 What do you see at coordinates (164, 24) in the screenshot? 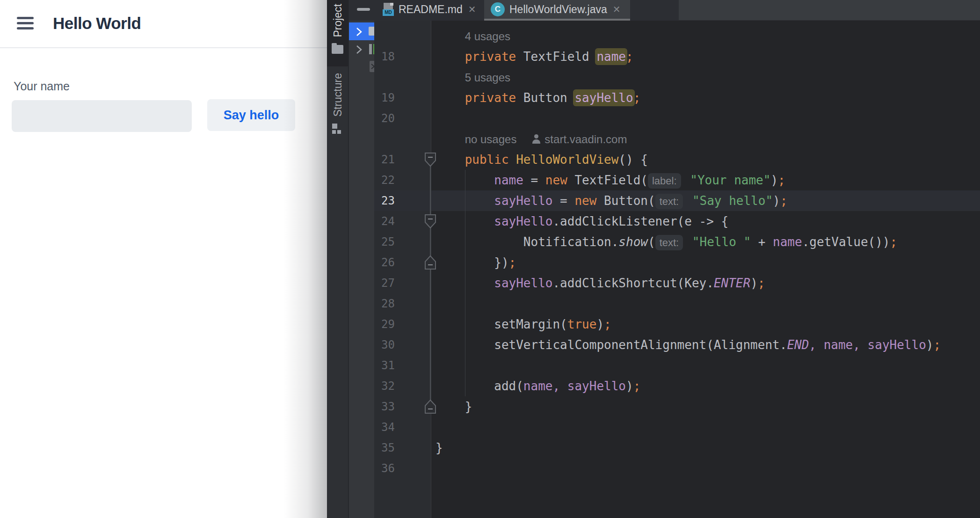
I see `app-header: Hello World` at bounding box center [164, 24].